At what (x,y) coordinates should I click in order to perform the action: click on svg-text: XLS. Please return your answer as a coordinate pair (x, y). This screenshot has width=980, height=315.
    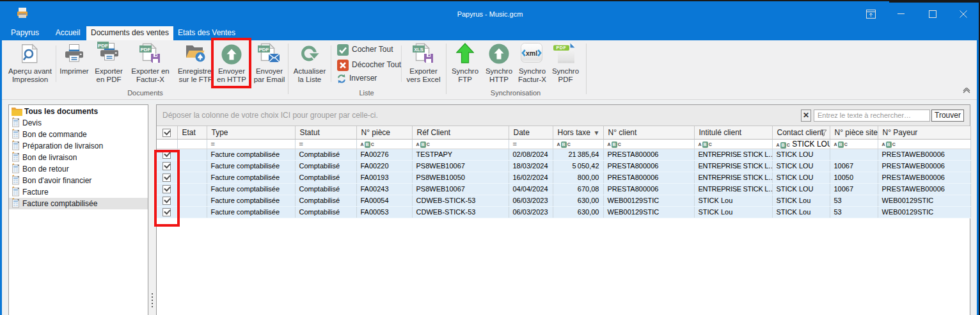
    Looking at the image, I should click on (418, 50).